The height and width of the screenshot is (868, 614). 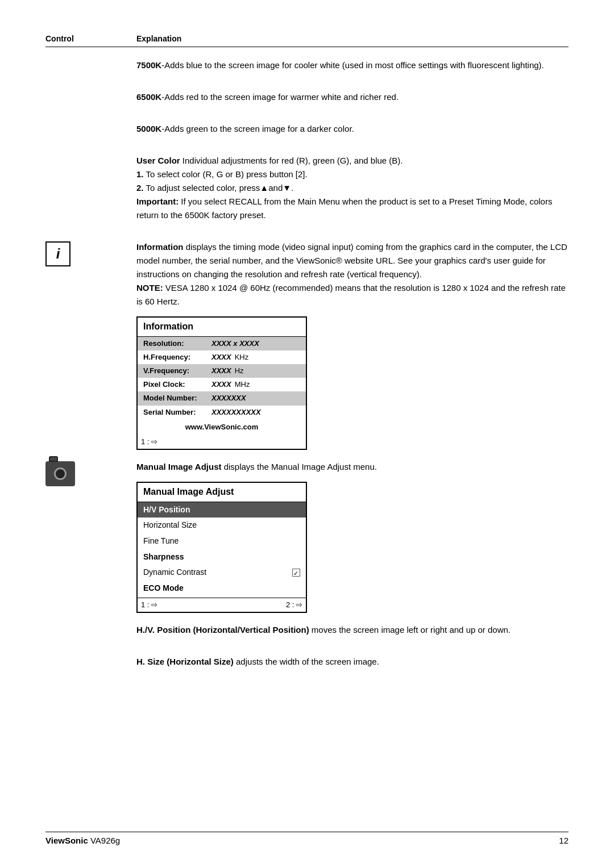 I want to click on step2-text: To adjust selected color, press▲and▼., so click(x=219, y=187).